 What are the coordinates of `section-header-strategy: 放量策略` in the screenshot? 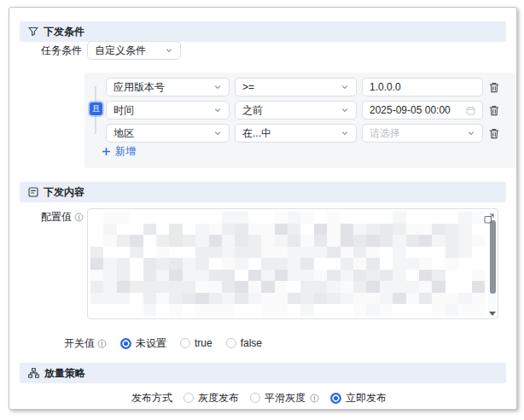 It's located at (263, 373).